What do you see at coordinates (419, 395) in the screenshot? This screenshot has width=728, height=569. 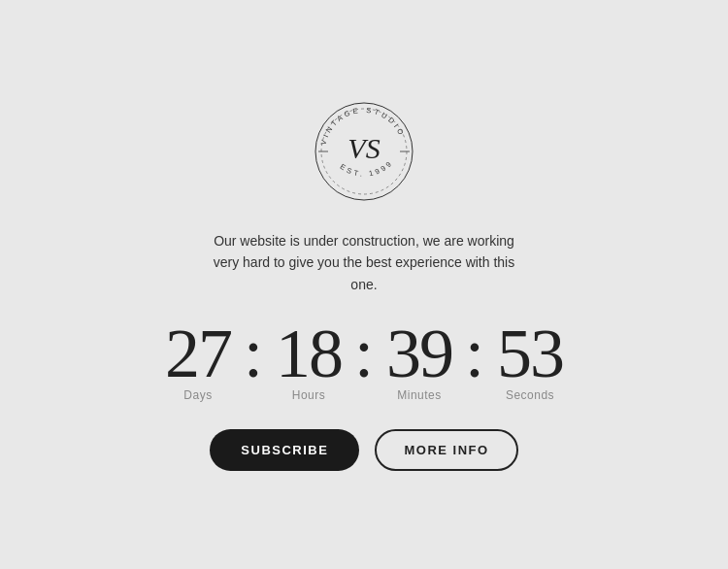 I see `minutes-label: Minutes` at bounding box center [419, 395].